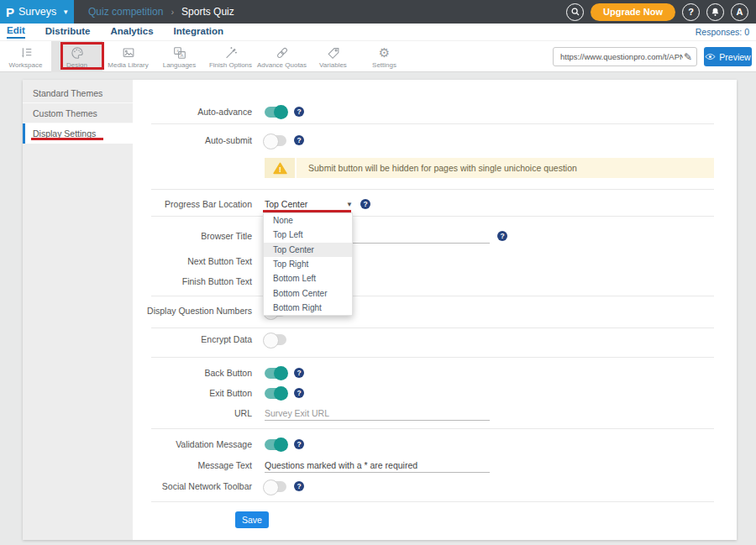 This screenshot has width=756, height=545. I want to click on toolbar-item-advance-quotas: Advance Quotas, so click(282, 57).